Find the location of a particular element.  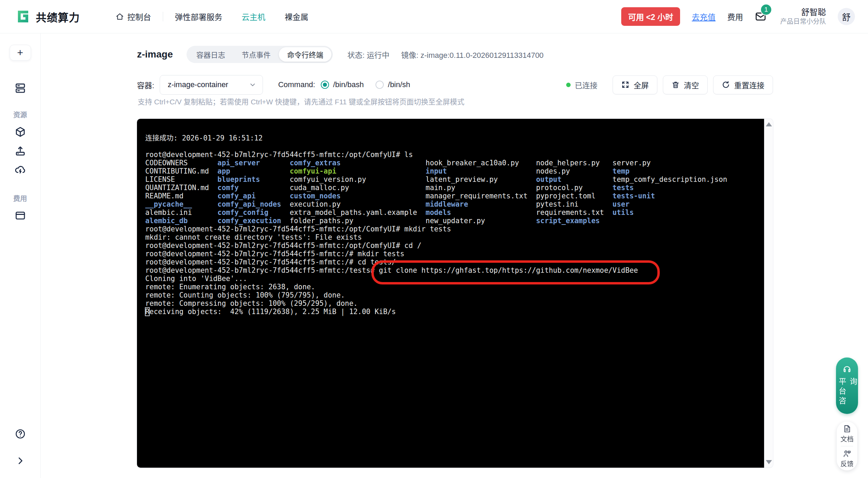

status-value: 运行中 is located at coordinates (378, 55).